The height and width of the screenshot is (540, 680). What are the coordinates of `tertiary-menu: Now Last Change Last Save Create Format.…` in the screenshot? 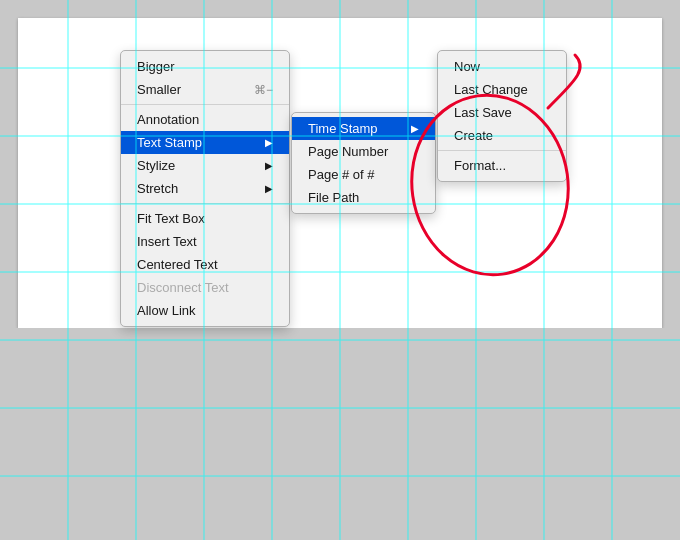 It's located at (502, 116).